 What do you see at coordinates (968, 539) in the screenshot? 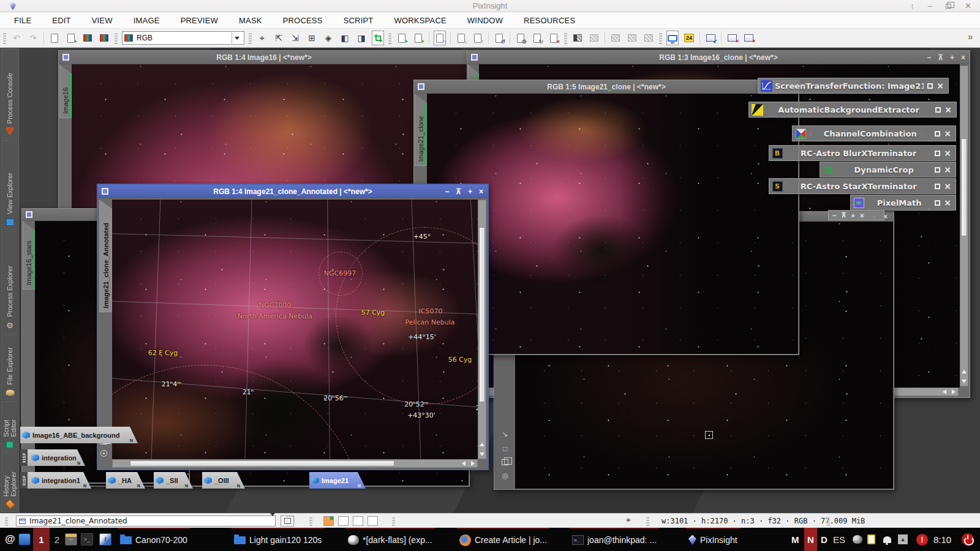
I see `tray-power-icon` at bounding box center [968, 539].